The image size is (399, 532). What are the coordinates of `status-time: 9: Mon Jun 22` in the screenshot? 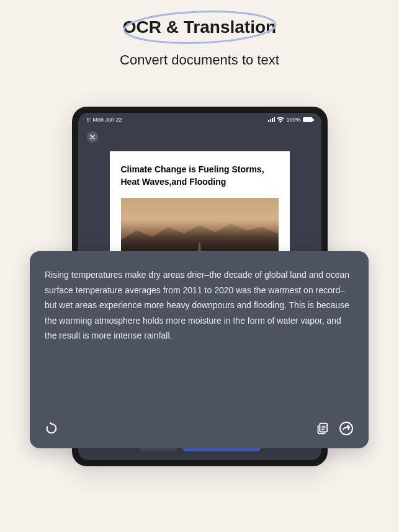 It's located at (104, 120).